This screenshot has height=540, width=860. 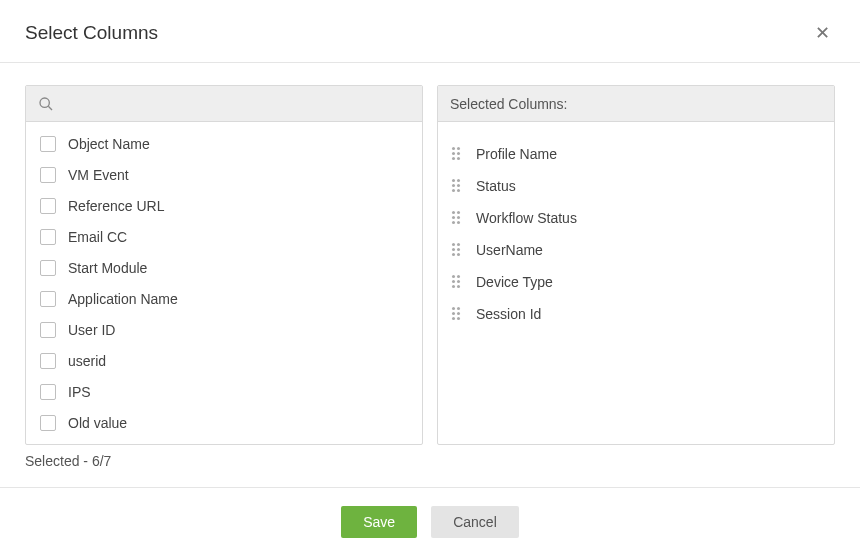 What do you see at coordinates (46, 104) in the screenshot?
I see `search-icon` at bounding box center [46, 104].